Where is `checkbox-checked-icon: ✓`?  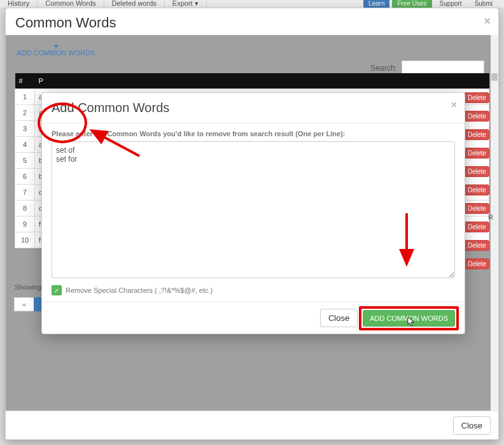
checkbox-checked-icon: ✓ is located at coordinates (57, 290).